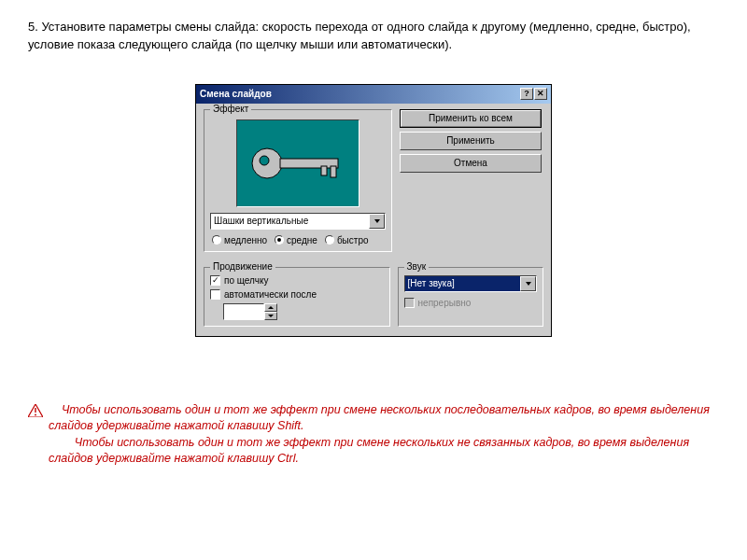  Describe the element at coordinates (347, 241) in the screenshot. I see `speed-fast-radio: быстро` at that location.